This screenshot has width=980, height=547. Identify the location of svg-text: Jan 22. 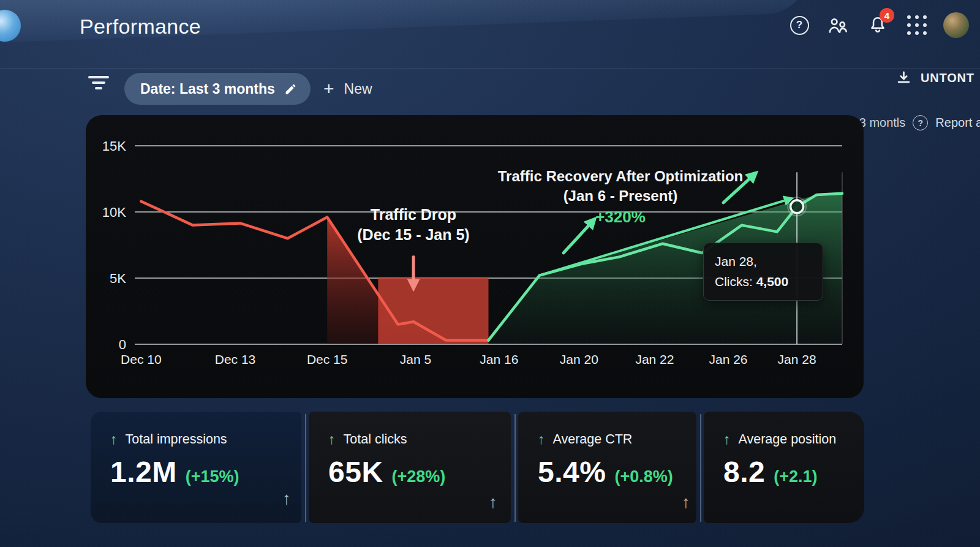
(654, 359).